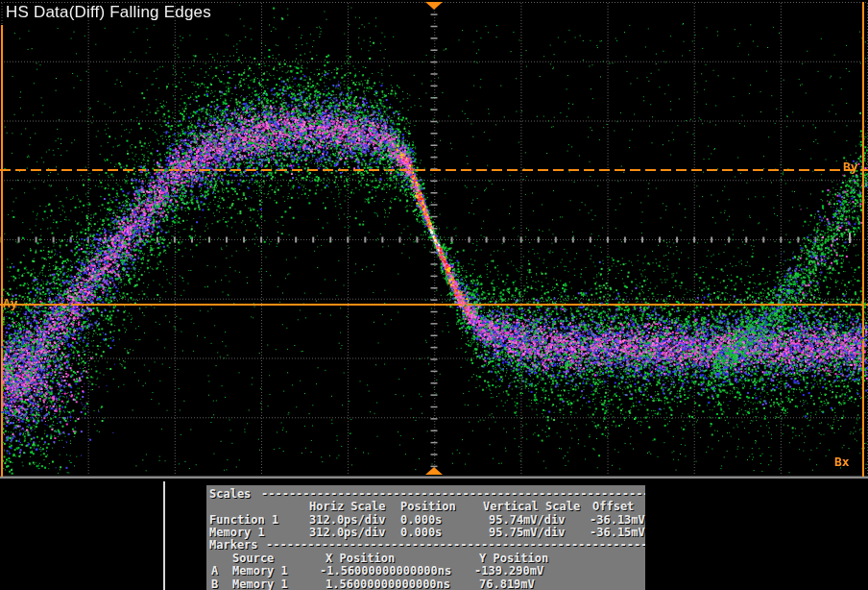 The height and width of the screenshot is (590, 868). What do you see at coordinates (426, 532) in the screenshot?
I see `scales-row-memory1: Memory 1 312.0ps/div 0.000s 95.75mV/div …` at bounding box center [426, 532].